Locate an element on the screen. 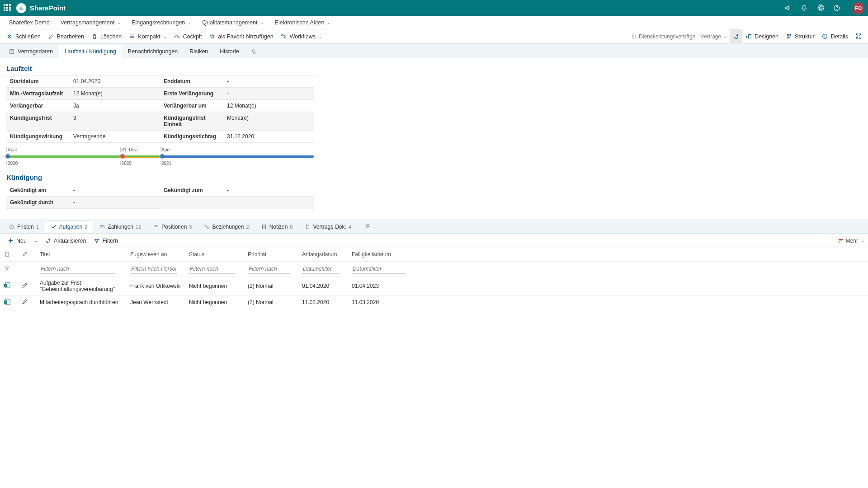 The height and width of the screenshot is (488, 868). nav-elektronische-akten: Elektronische Akten⌄ is located at coordinates (303, 23).